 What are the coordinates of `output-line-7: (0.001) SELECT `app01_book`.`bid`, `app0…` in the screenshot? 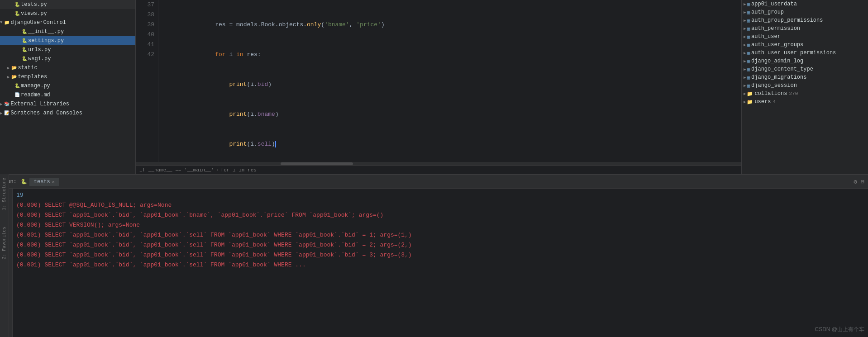 It's located at (440, 265).